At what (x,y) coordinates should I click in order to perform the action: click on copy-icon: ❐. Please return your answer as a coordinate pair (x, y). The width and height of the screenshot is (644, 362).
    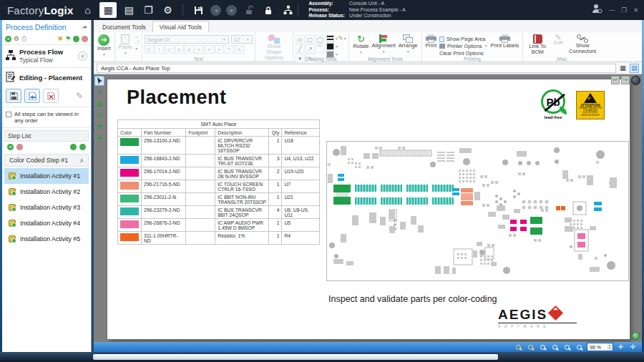
    Looking at the image, I should click on (137, 43).